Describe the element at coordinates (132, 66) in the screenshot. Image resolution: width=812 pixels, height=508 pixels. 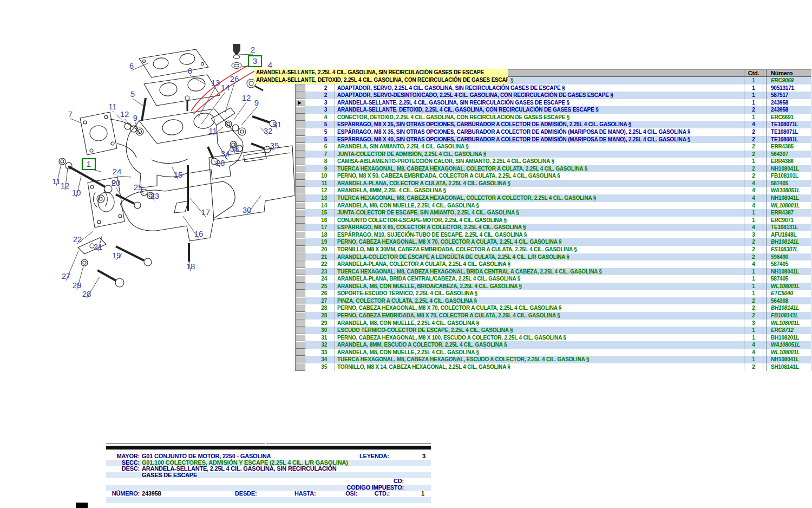
I see `callout-label: 6` at that location.